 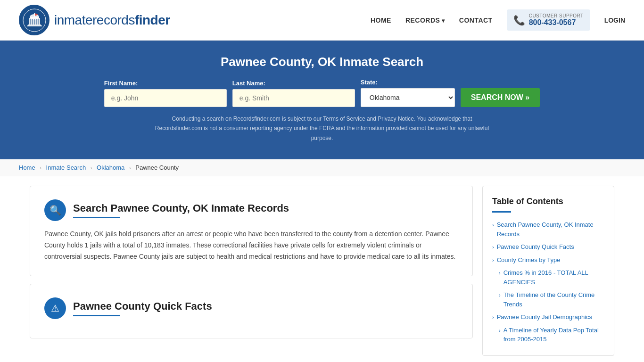 I want to click on first-name-input, so click(x=165, y=98).